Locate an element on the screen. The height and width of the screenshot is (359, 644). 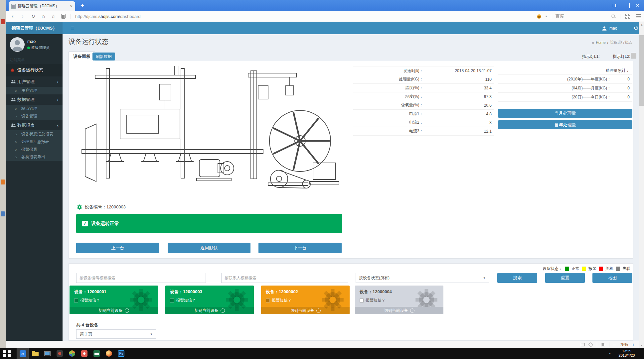
sidebar-item-user-mgmt: 用户管理 ‹ is located at coordinates (34, 82).